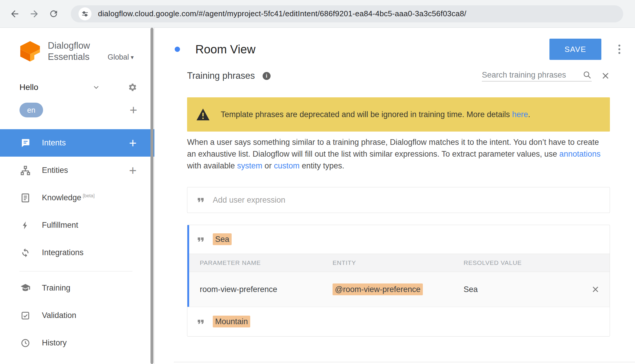 This screenshot has height=364, width=635. I want to click on sidebar-item-label: Intents, so click(54, 143).